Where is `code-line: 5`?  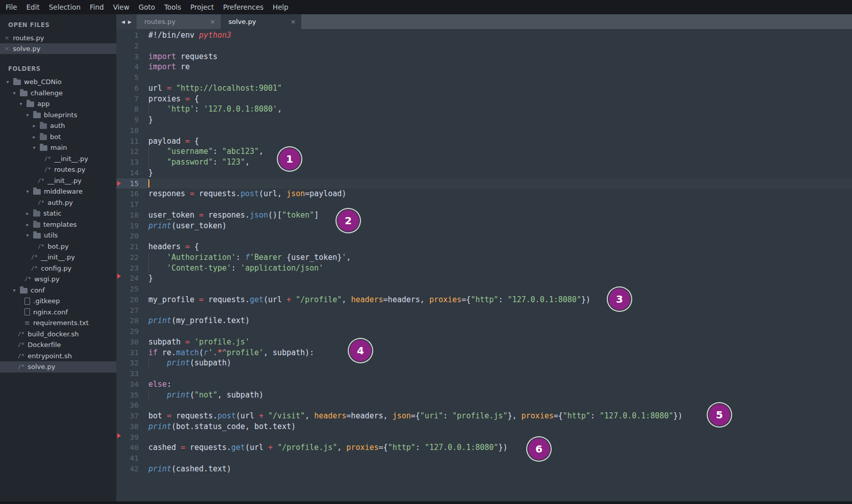
code-line: 5 is located at coordinates (484, 77).